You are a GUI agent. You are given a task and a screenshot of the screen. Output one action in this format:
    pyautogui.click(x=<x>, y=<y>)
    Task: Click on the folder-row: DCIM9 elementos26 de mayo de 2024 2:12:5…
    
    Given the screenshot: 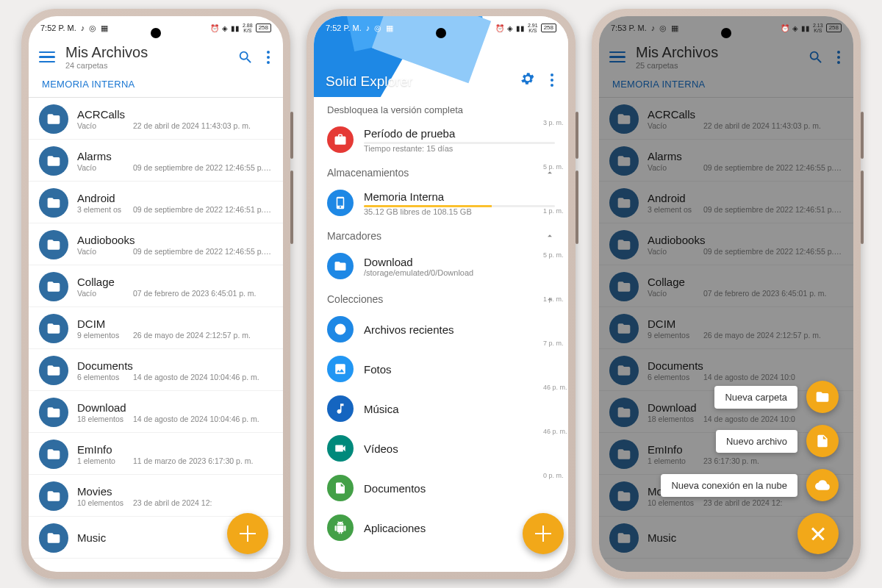 What is the action you would take?
    pyautogui.click(x=156, y=328)
    